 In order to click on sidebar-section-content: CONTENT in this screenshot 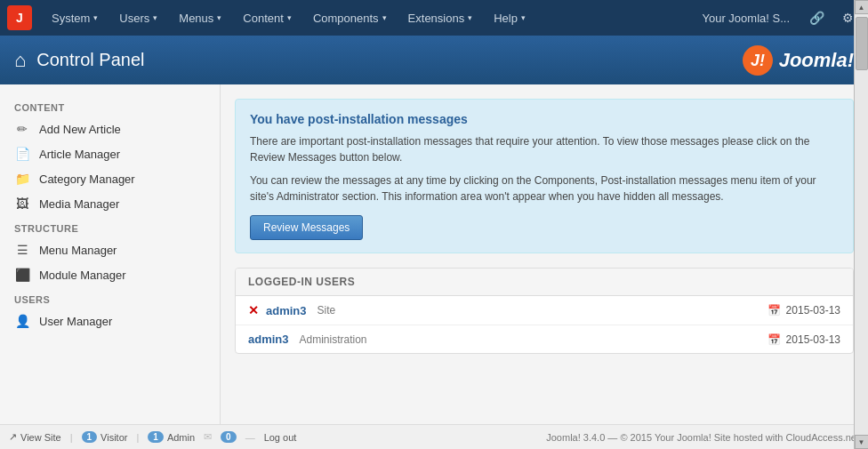, I will do `click(110, 106)`.